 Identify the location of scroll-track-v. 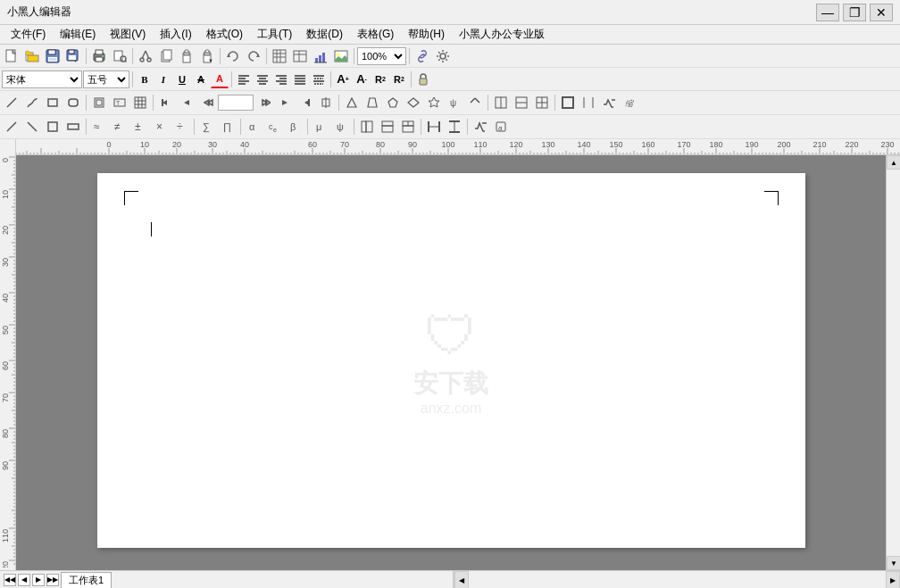
(893, 362).